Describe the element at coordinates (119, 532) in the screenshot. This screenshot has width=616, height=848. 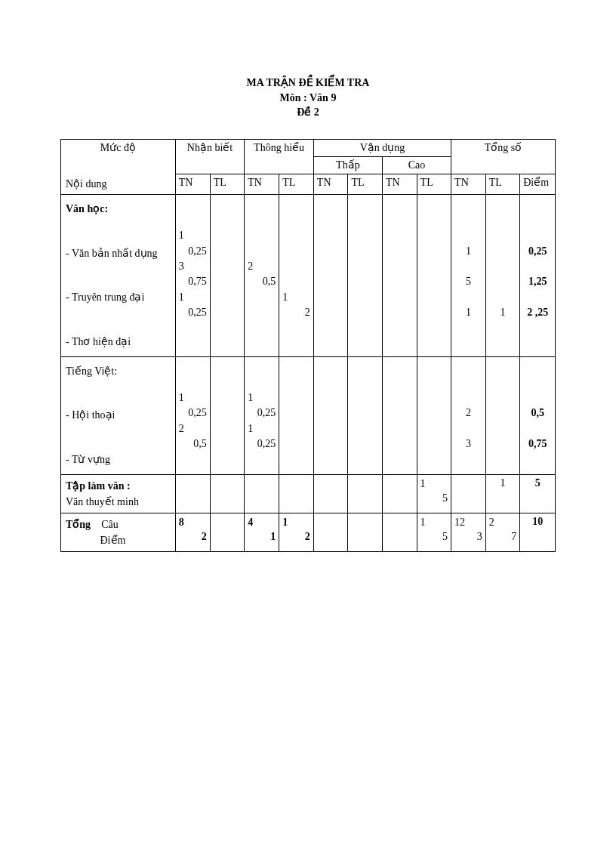
I see `total-content: Tổng Câu Điểm` at that location.